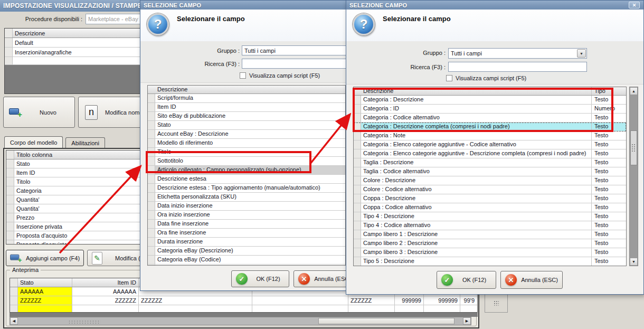 The width and height of the screenshot is (644, 329). What do you see at coordinates (490, 100) in the screenshot?
I see `field-row: Categoria : DescrizioneTesto` at bounding box center [490, 100].